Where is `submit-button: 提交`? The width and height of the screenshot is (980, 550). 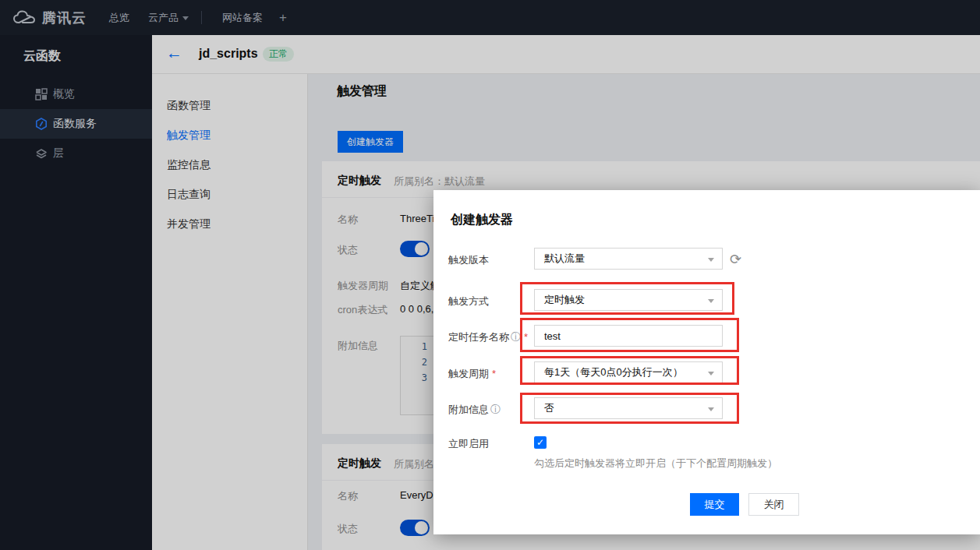
submit-button: 提交 is located at coordinates (714, 505).